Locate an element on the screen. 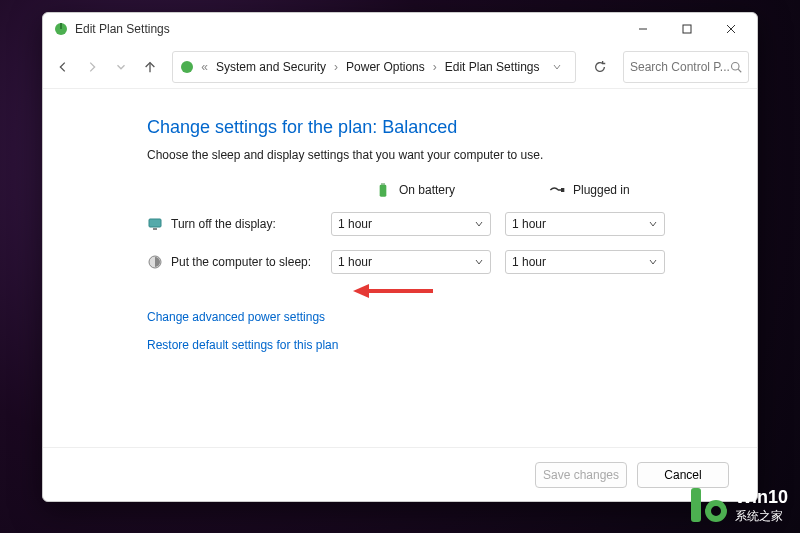  plug-icon is located at coordinates (557, 190).